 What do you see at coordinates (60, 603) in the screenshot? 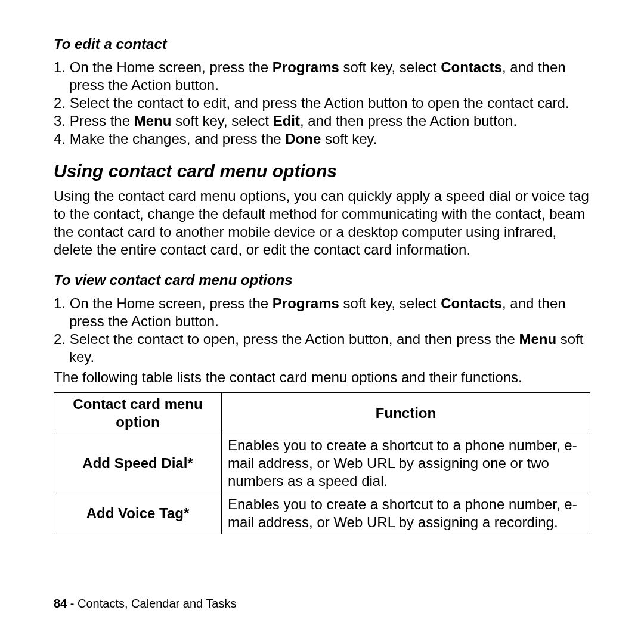
I see `page-number: 84` at bounding box center [60, 603].